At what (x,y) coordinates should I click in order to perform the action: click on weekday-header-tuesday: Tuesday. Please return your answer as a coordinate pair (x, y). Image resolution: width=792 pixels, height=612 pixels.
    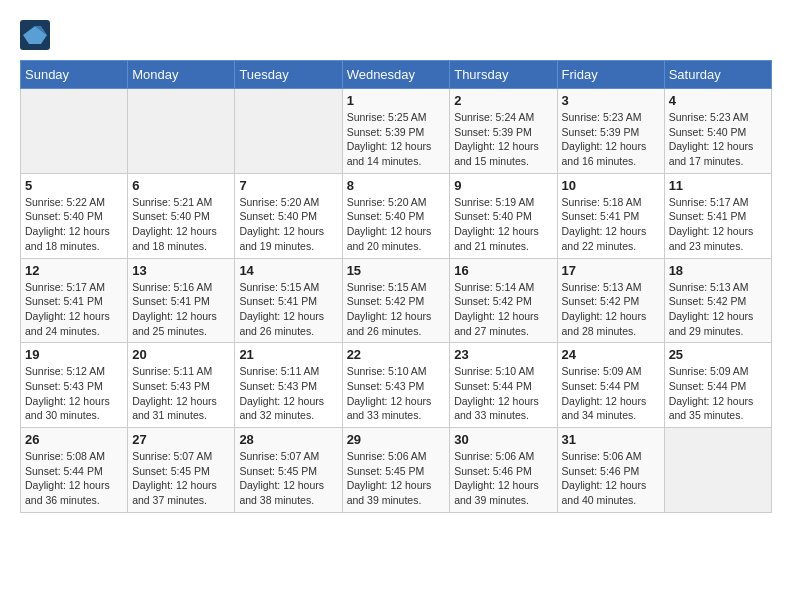
    Looking at the image, I should click on (288, 75).